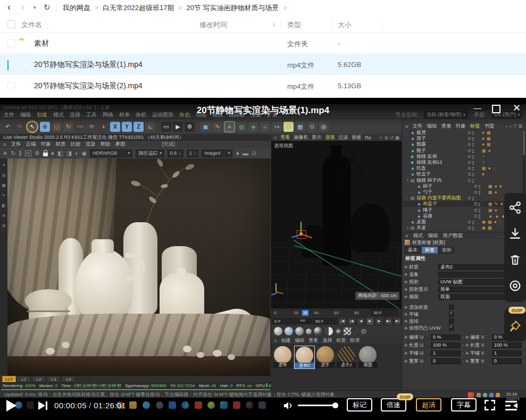  I want to click on material-item: 墙面, so click(368, 357).